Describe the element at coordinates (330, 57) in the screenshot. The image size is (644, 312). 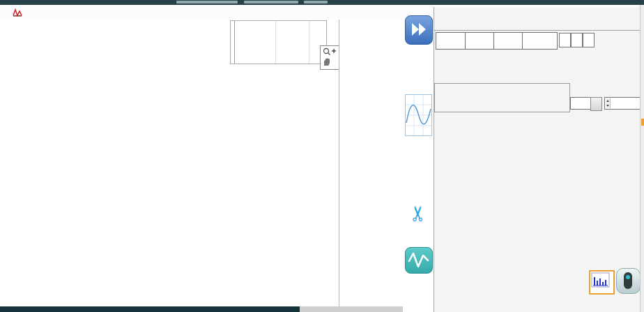
I see `plot-tool-box` at that location.